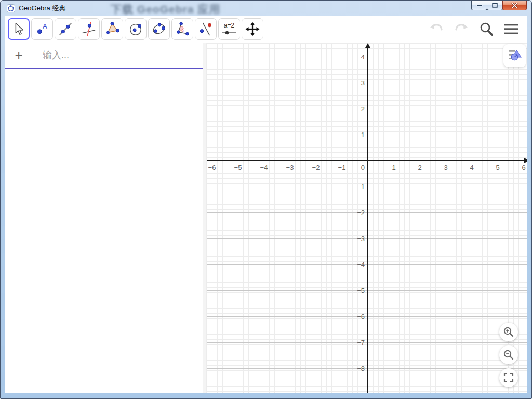  I want to click on move-cursor-icon, so click(19, 29).